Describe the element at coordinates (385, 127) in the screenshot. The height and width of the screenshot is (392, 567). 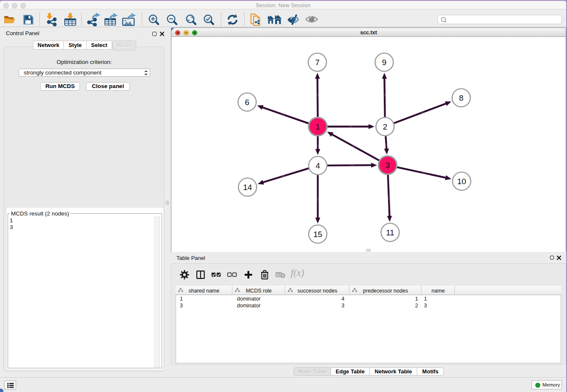
I see `svg-text: 2` at that location.